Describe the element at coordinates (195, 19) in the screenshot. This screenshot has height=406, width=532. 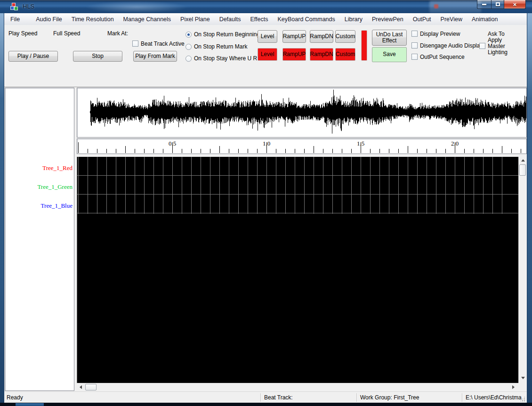
I see `menu-pixel-plane: Pixel Plane` at that location.